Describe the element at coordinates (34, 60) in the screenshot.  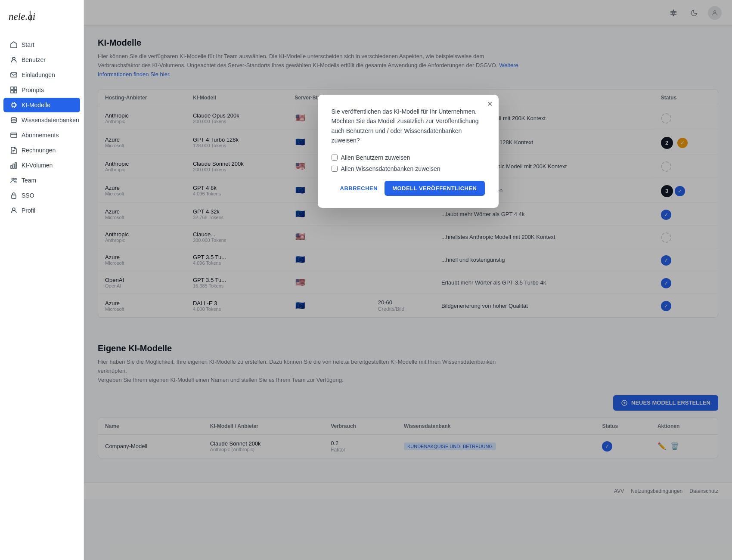
I see `sidebar-label-benutzer: Benutzer` at that location.